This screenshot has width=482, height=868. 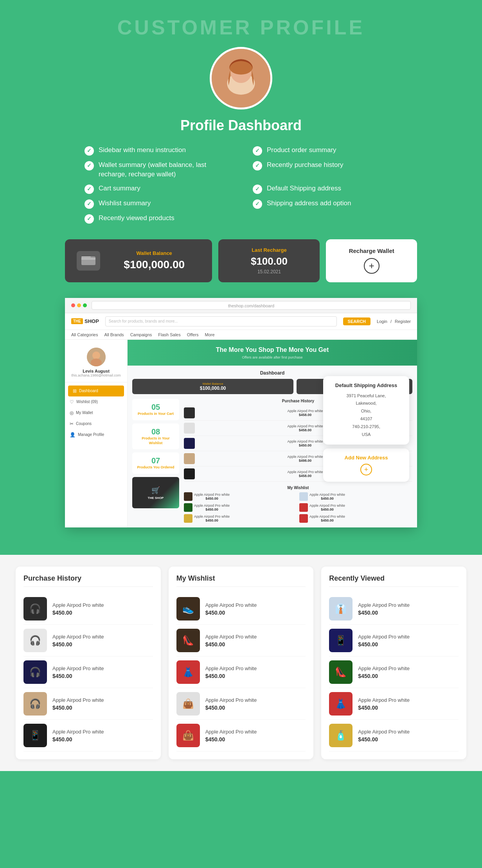 What do you see at coordinates (240, 508) in the screenshot?
I see `wishlist-item-3: Apple Airpod Pro white$450.00` at bounding box center [240, 508].